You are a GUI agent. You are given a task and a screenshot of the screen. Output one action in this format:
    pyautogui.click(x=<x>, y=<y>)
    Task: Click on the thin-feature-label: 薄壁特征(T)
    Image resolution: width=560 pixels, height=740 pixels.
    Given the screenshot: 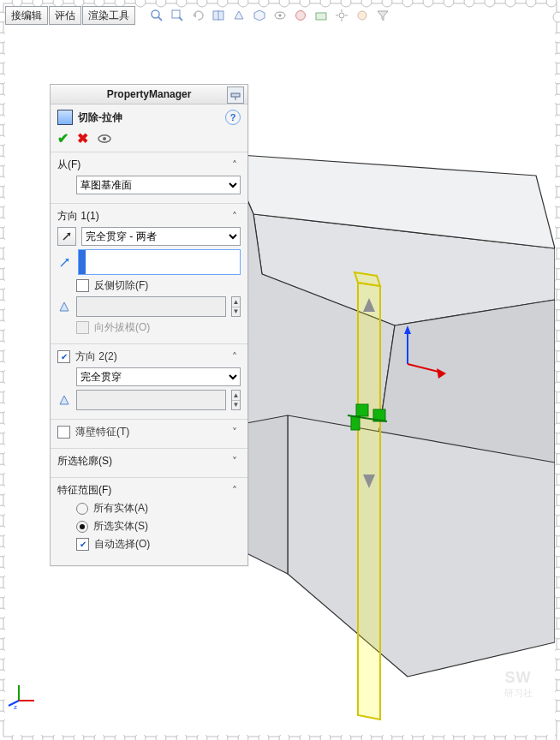 What is the action you would take?
    pyautogui.click(x=103, y=432)
    